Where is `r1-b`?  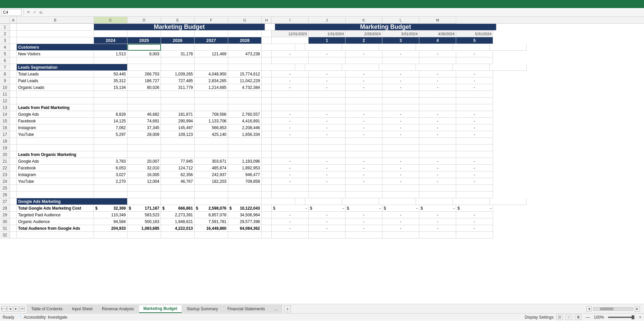 r1-b is located at coordinates (55, 27).